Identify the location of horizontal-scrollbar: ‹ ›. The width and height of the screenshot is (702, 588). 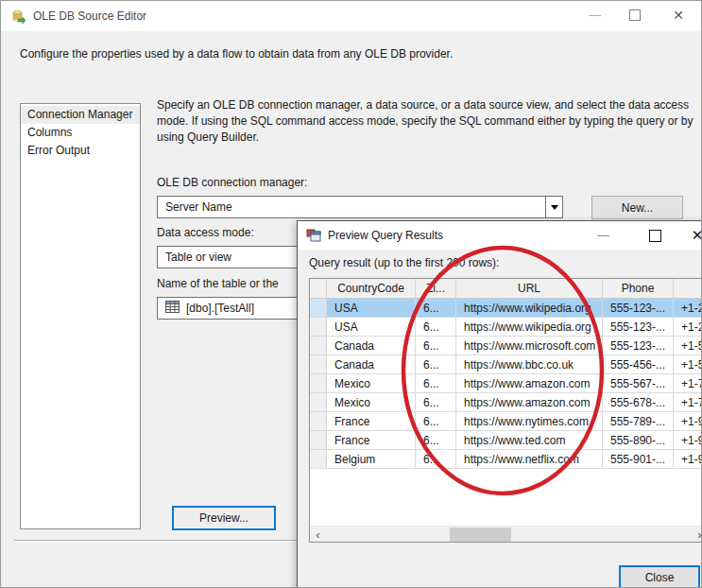
(506, 533).